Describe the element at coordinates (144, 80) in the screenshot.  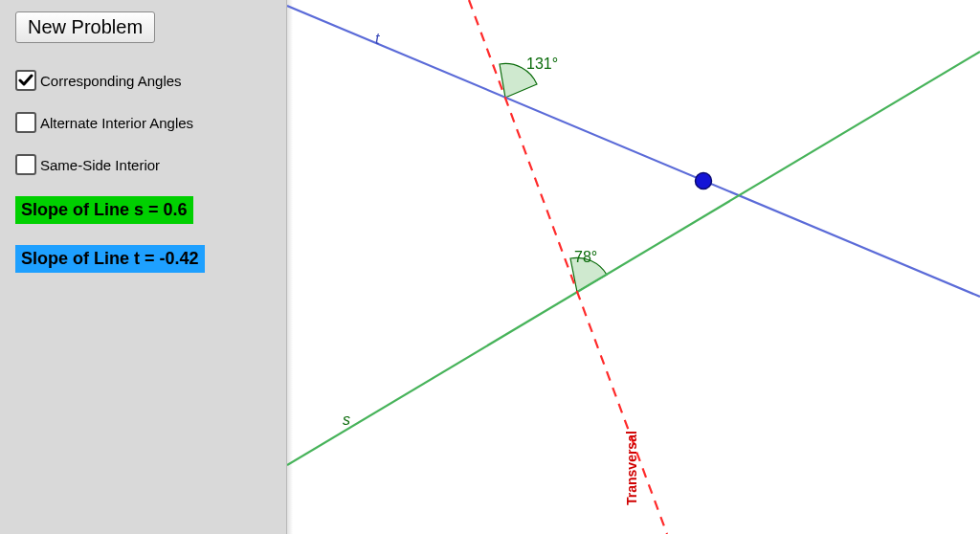
I see `check-row-corresponding: Corresponding Angles` at that location.